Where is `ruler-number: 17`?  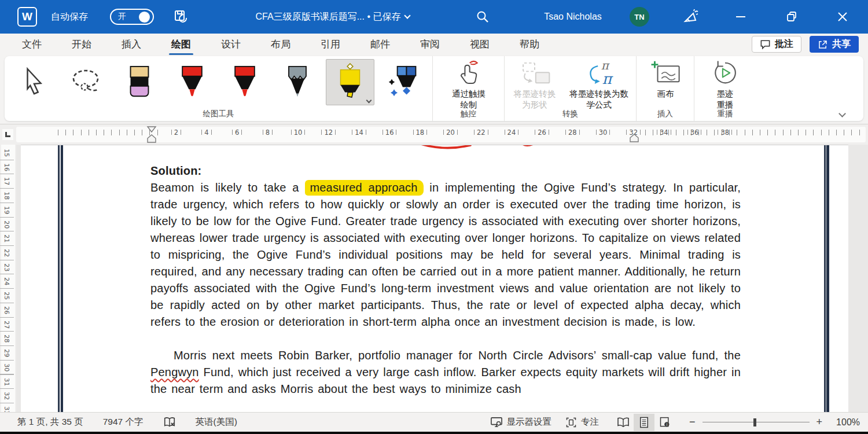
ruler-number: 17 is located at coordinates (7, 182).